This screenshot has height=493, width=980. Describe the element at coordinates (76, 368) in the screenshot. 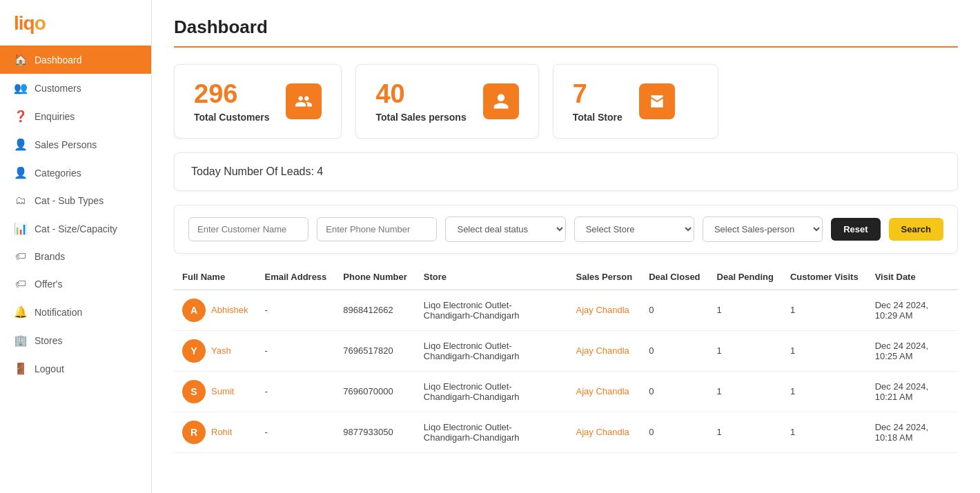

I see `sidebar-item-logout: 🚪 Logout` at that location.